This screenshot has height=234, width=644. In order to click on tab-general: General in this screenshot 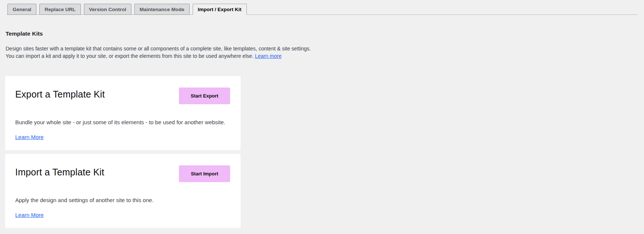, I will do `click(22, 9)`.